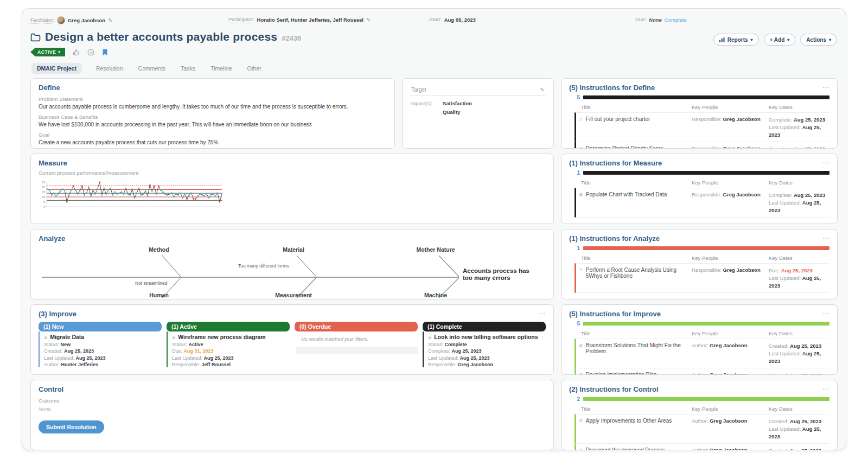 Image resolution: width=868 pixels, height=472 pixels. Describe the element at coordinates (702, 429) in the screenshot. I see `instruction-row: ≡Apply Improvements to Other Areas Autho…` at that location.